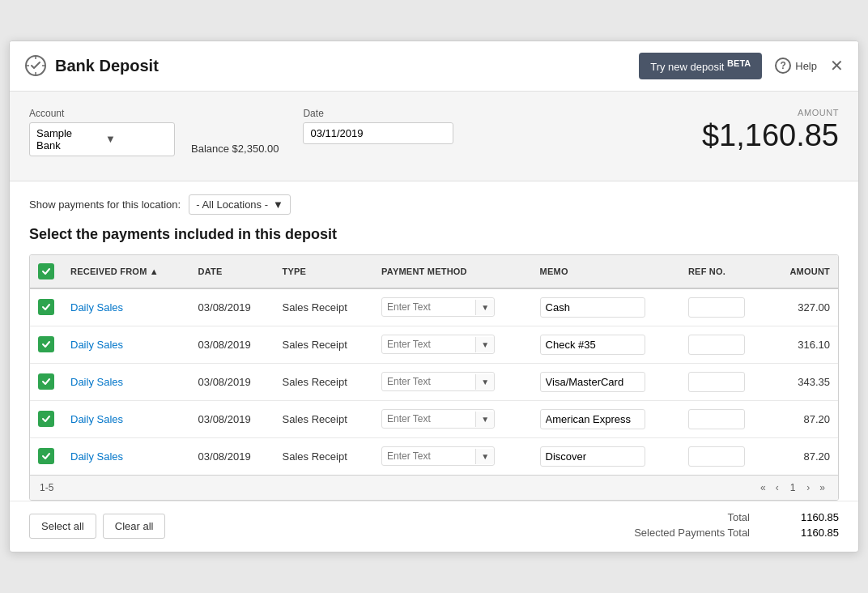  I want to click on received-from-link-2: Daily Sales, so click(97, 382).